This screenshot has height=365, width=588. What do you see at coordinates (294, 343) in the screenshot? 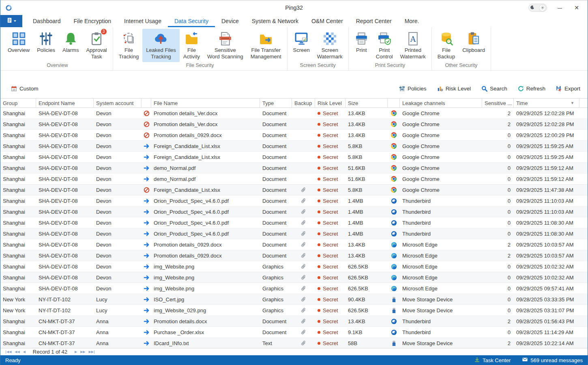
I see `table-row: ShanghaiCN-MKT-DT-37AnnaIDcard_INfo.txtT…` at bounding box center [294, 343].